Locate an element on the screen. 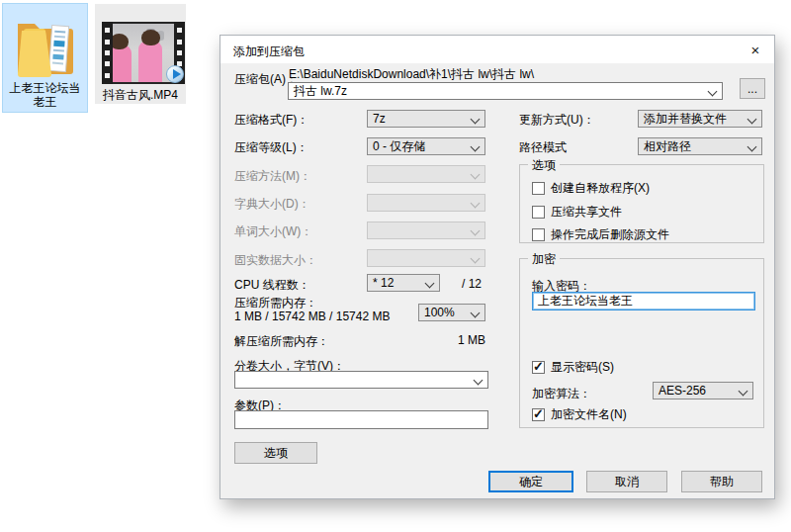 The image size is (791, 532). solid-size-combobox is located at coordinates (426, 258).